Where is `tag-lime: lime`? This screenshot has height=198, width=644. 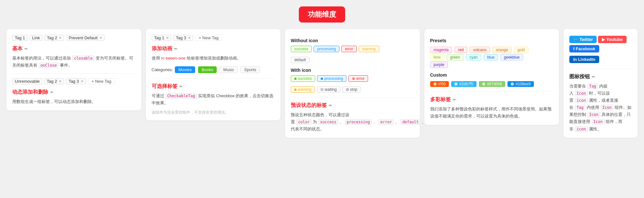
tag-lime: lime is located at coordinates (437, 57).